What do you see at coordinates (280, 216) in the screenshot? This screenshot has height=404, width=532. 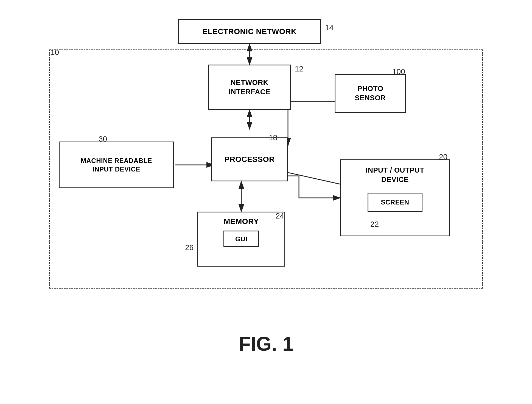 I see `ref-24: 24` at bounding box center [280, 216].